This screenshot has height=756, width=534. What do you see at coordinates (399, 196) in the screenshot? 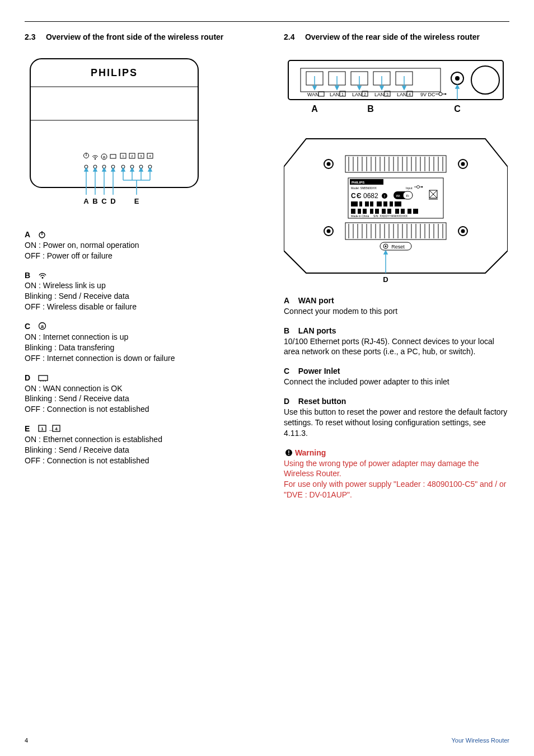
I see `svg-text: Wi` at bounding box center [399, 196].